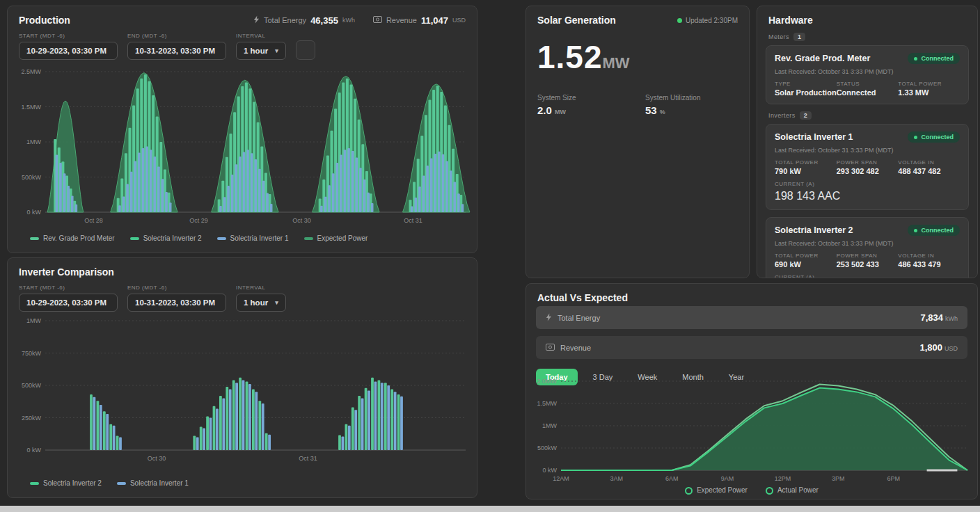 The width and height of the screenshot is (980, 512). Describe the element at coordinates (177, 288) in the screenshot. I see `end-label: END (MDT -6)` at that location.